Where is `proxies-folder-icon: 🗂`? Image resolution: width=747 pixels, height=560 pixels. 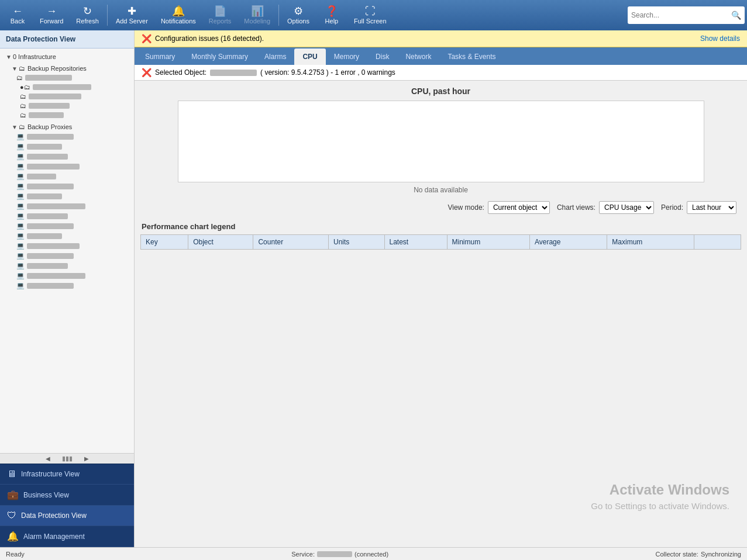 proxies-folder-icon: 🗂 is located at coordinates (22, 127).